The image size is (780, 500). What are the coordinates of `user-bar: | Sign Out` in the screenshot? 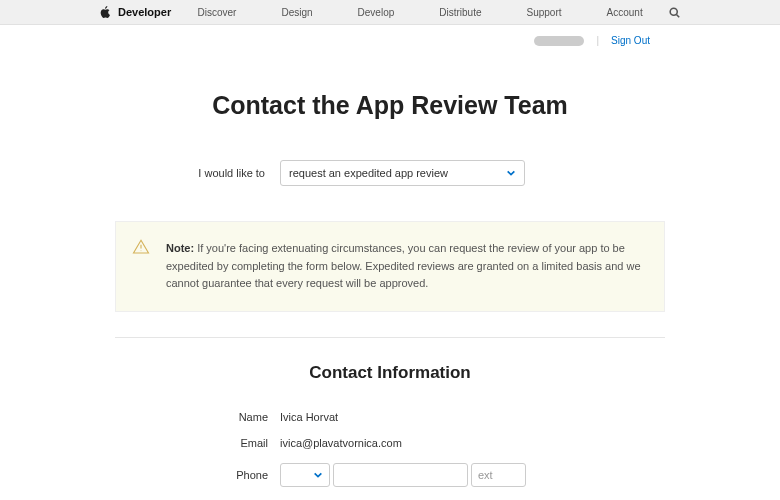 It's located at (390, 36).